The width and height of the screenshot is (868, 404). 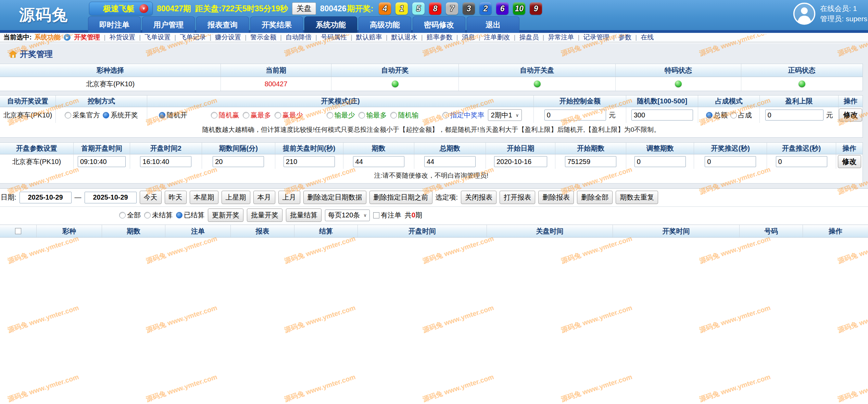 I want to click on radio-unsettled: 未结算, so click(x=158, y=215).